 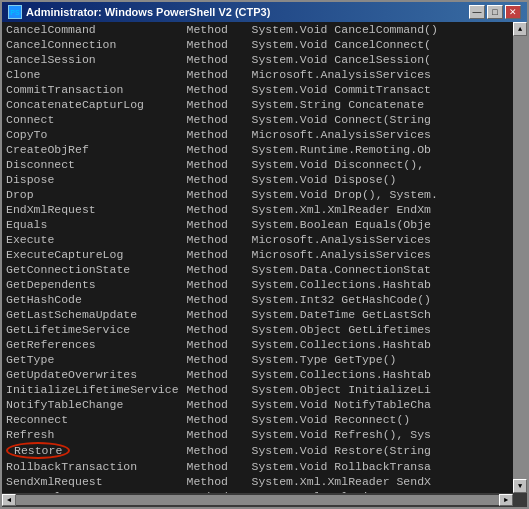 What do you see at coordinates (520, 500) in the screenshot?
I see `scrollbar-corner` at bounding box center [520, 500].